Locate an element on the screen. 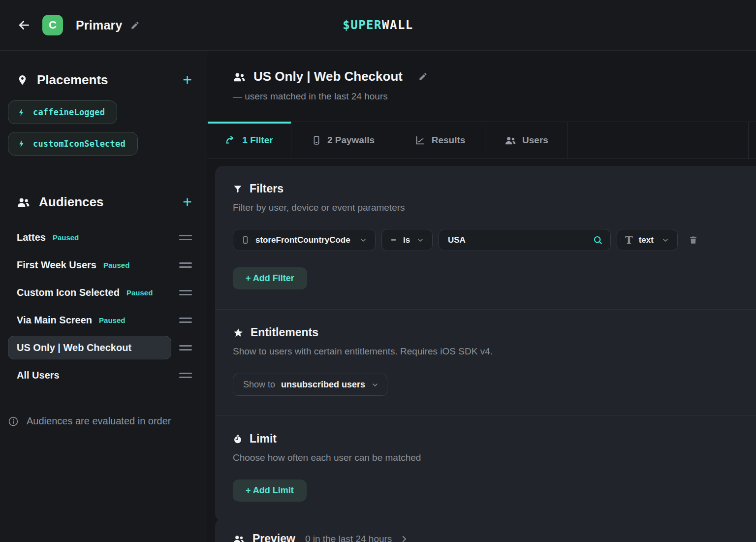  audience-item-us-only-web-checkout-selected: US Only | Web Checkout is located at coordinates (103, 348).